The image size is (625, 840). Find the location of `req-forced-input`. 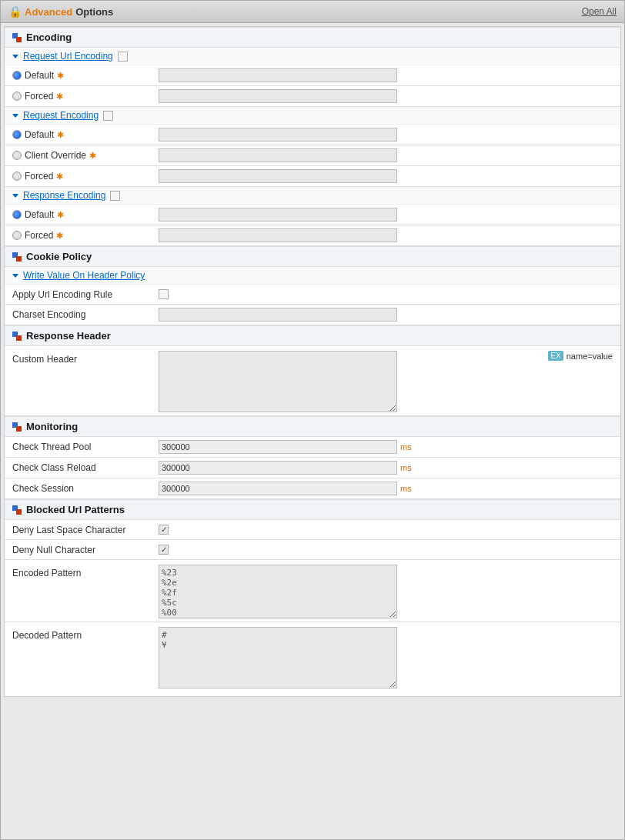

req-forced-input is located at coordinates (278, 176).